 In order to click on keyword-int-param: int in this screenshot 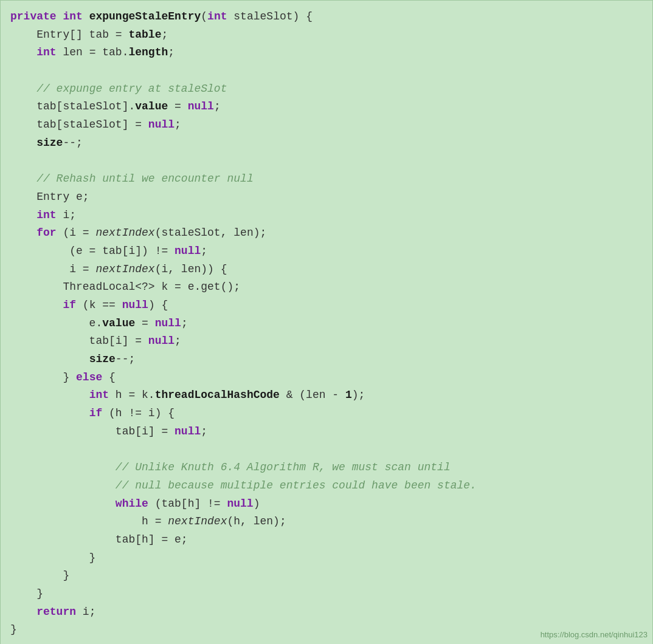, I will do `click(217, 16)`.